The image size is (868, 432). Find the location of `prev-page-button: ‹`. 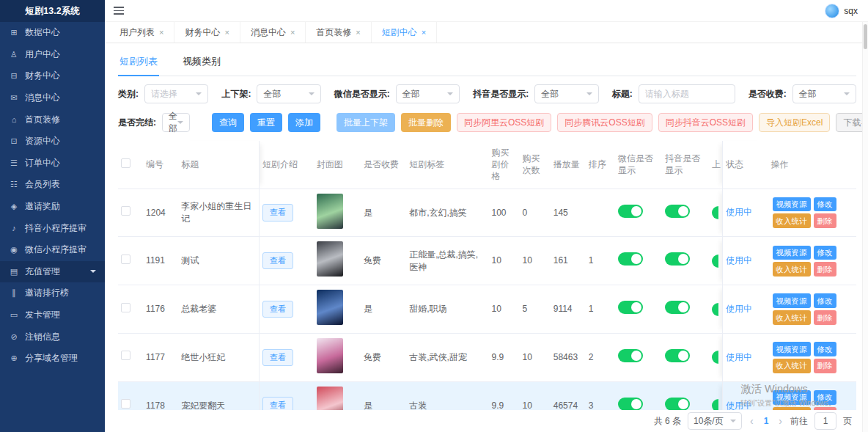

prev-page-button: ‹ is located at coordinates (752, 421).